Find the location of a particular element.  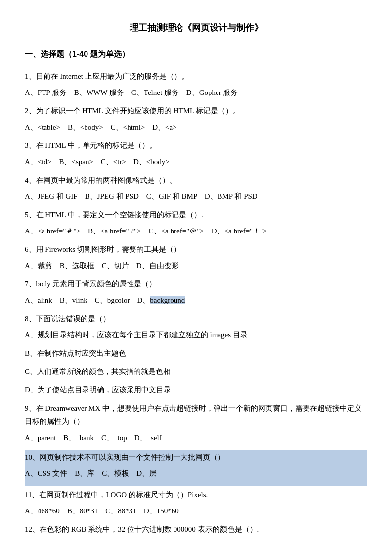

question-6-options: A、裁剪 B、选取框 C、切片 D、自由变形 is located at coordinates (196, 266).